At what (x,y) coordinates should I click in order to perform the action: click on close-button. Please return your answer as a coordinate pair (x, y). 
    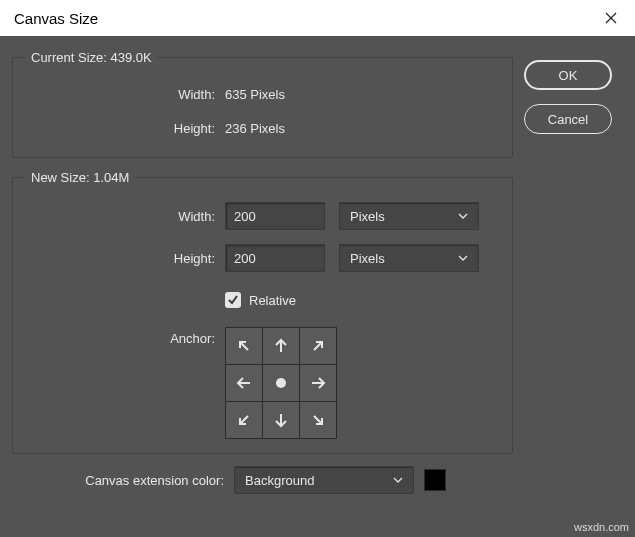
    Looking at the image, I should click on (611, 18).